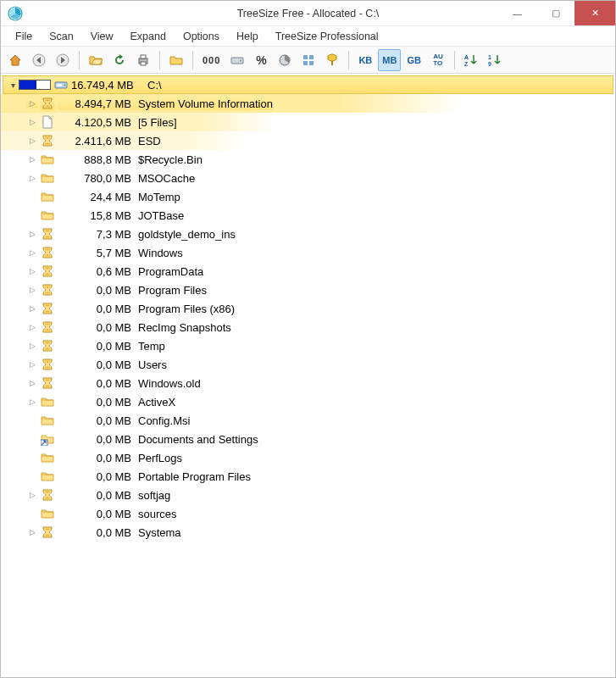 The width and height of the screenshot is (616, 678). Describe the element at coordinates (13, 85) in the screenshot. I see `collapse-icon: ▾` at that location.